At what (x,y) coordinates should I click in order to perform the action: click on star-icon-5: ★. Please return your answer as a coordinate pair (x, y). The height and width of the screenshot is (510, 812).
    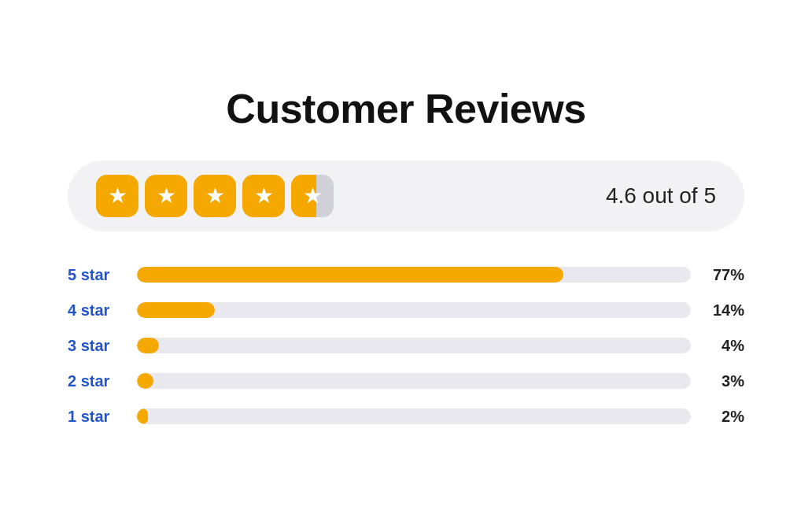
    Looking at the image, I should click on (313, 195).